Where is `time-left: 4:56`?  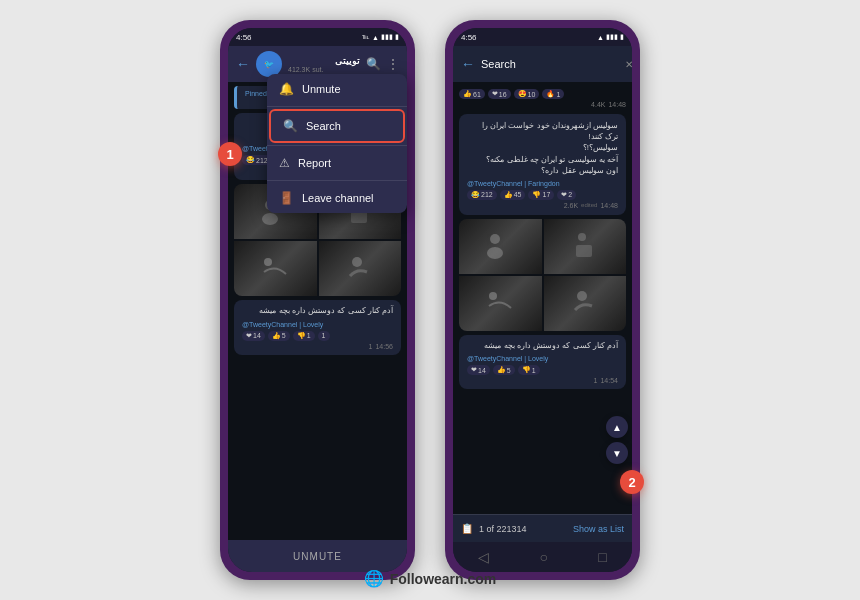
time-left: 4:56 is located at coordinates (244, 38).